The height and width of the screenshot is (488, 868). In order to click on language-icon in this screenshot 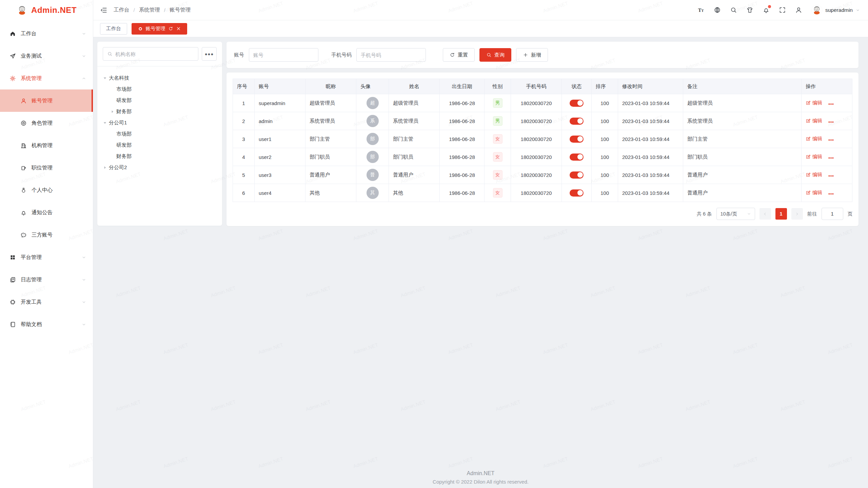, I will do `click(717, 10)`.